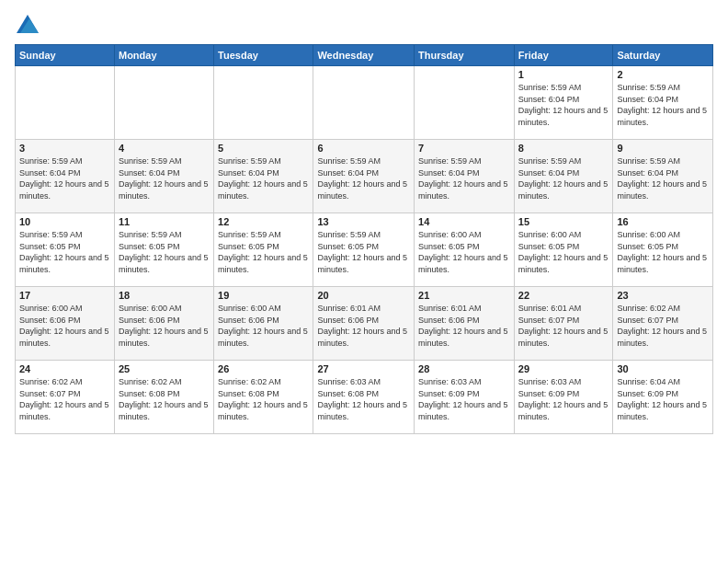 Image resolution: width=728 pixels, height=563 pixels. I want to click on calendar-cell: 18Sunrise: 6:00 AM Sunset: 6:06 PM Dayli…, so click(164, 324).